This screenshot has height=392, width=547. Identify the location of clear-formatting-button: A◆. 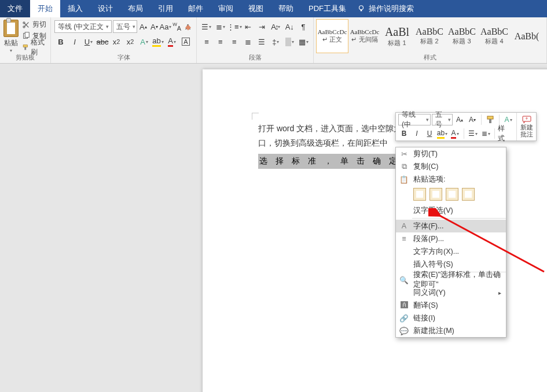
(188, 27).